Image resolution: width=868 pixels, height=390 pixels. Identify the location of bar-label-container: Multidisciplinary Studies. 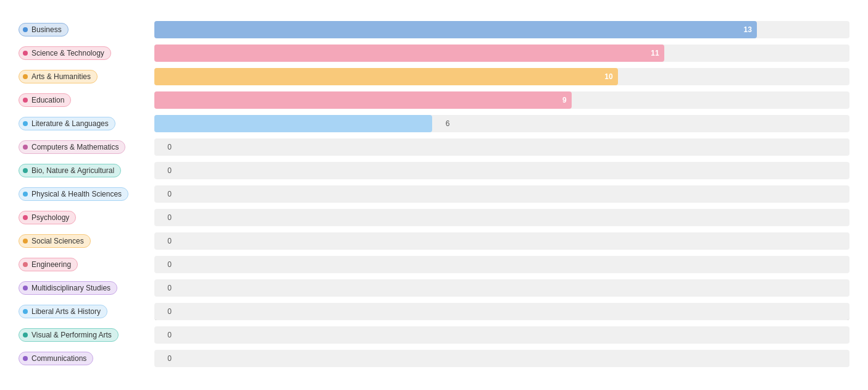
(86, 288).